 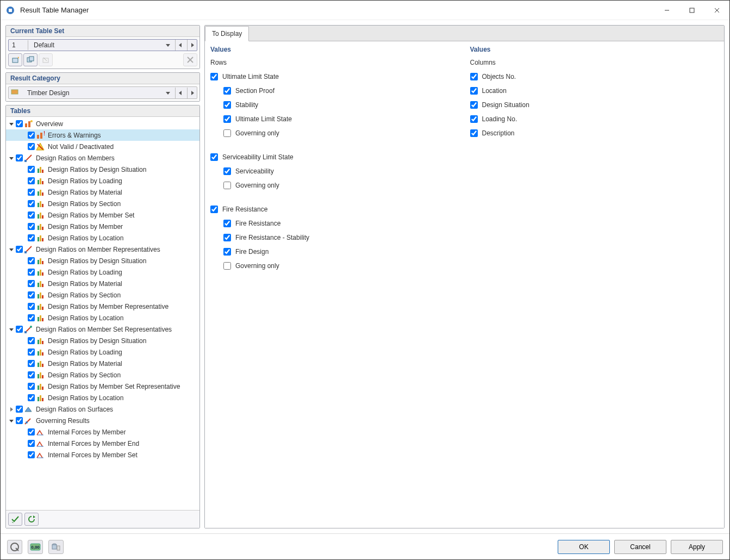 I want to click on tree-item: Design Ratios on Members, so click(x=103, y=158).